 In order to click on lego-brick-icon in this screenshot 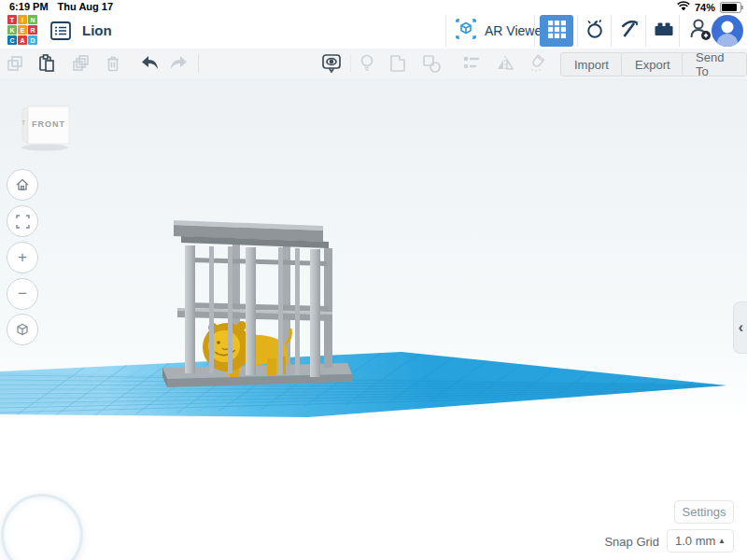, I will do `click(664, 31)`.